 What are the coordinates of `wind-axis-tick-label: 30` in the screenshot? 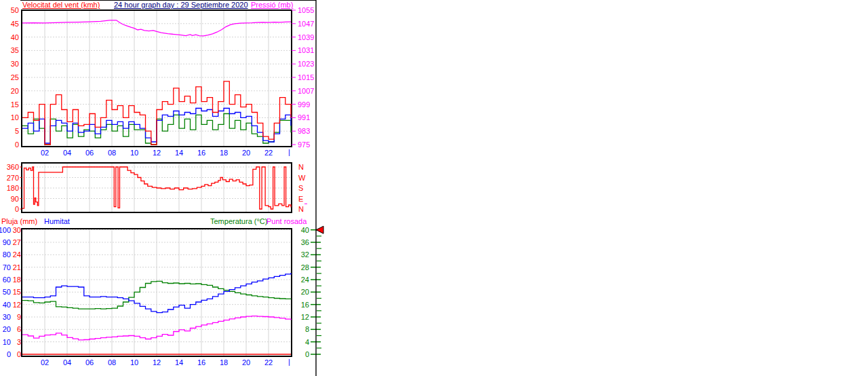 It's located at (15, 64).